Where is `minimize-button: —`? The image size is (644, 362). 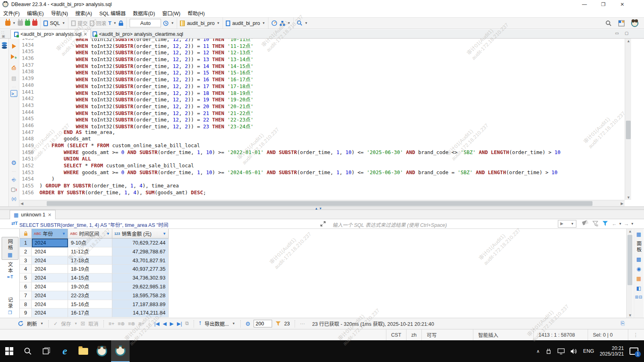
minimize-button: — is located at coordinates (584, 4).